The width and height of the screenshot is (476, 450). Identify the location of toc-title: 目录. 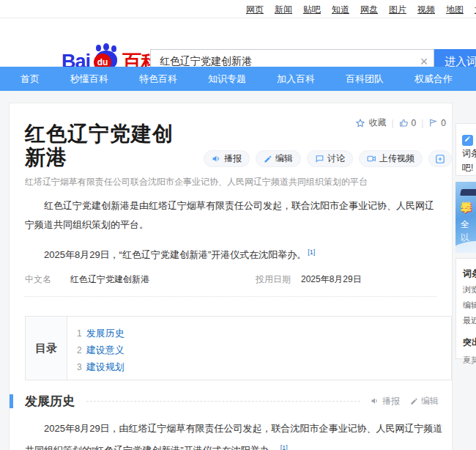
(47, 348).